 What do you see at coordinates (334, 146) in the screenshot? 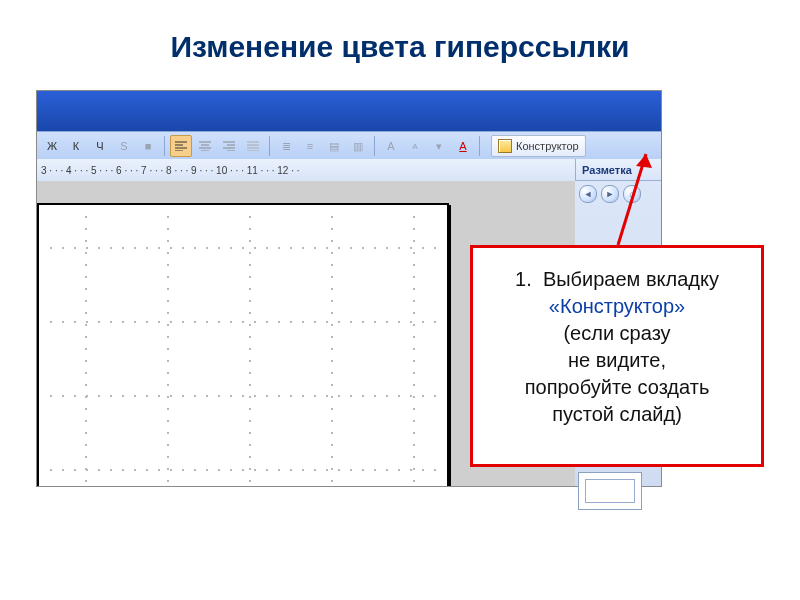
I see `outdent-button: ▤` at bounding box center [334, 146].